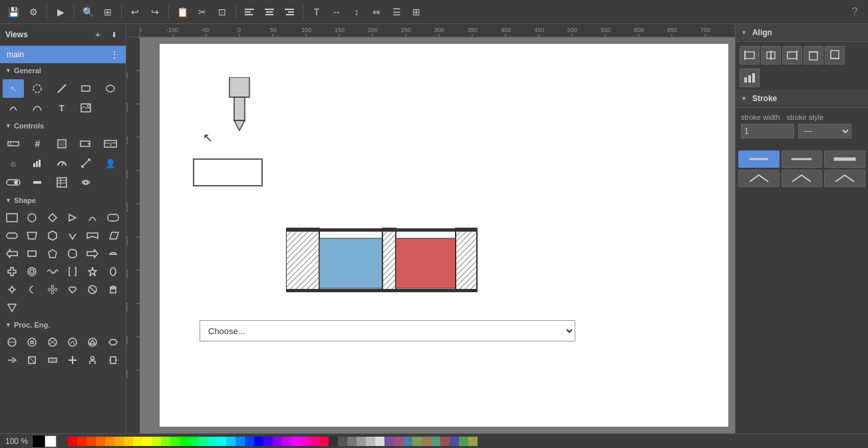 The height and width of the screenshot is (448, 868). I want to click on pe-pump-tool, so click(92, 342).